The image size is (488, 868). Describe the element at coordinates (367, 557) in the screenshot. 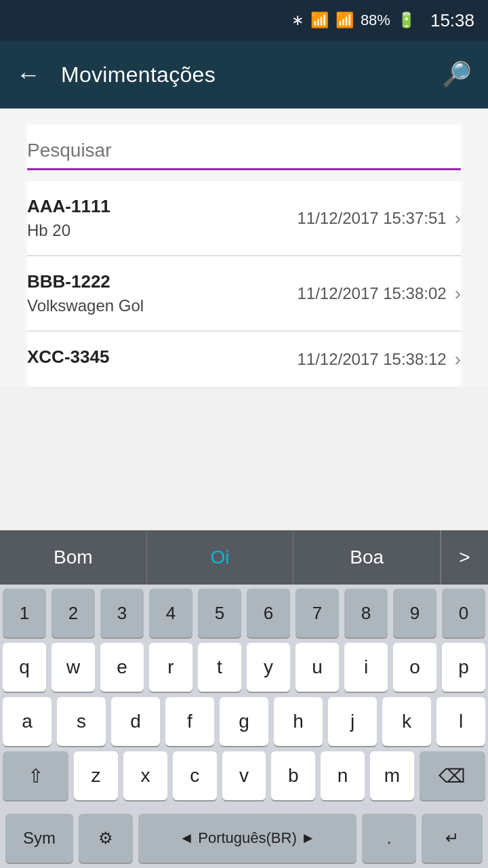

I see `suggestion-boa: Boa` at that location.